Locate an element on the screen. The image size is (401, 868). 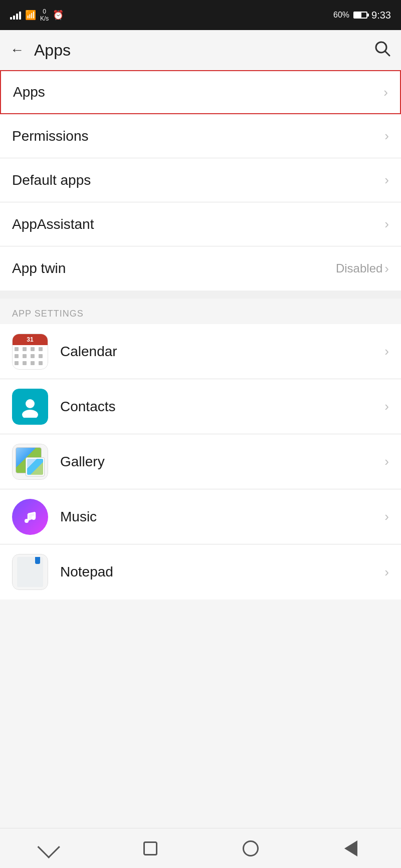
status-left: 📶 0 K/s ⏰ is located at coordinates (37, 15).